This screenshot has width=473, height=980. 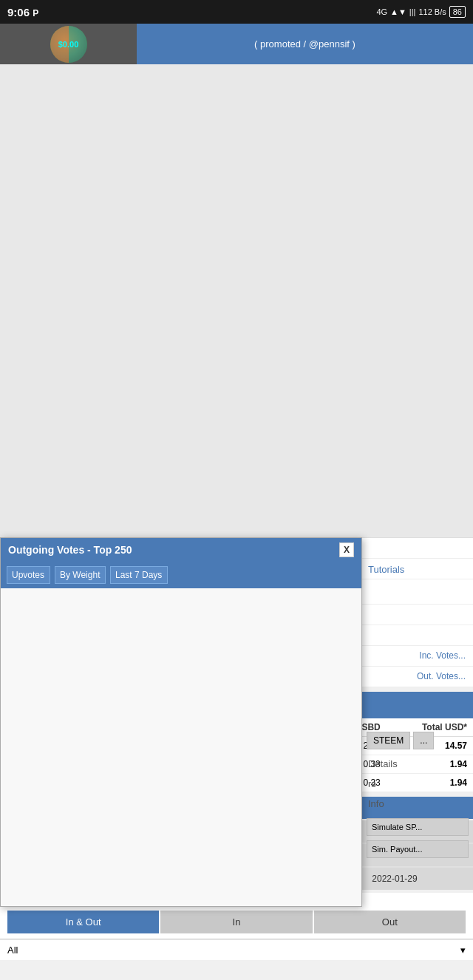 I want to click on vote-type-select: Upvotes, so click(x=28, y=575).